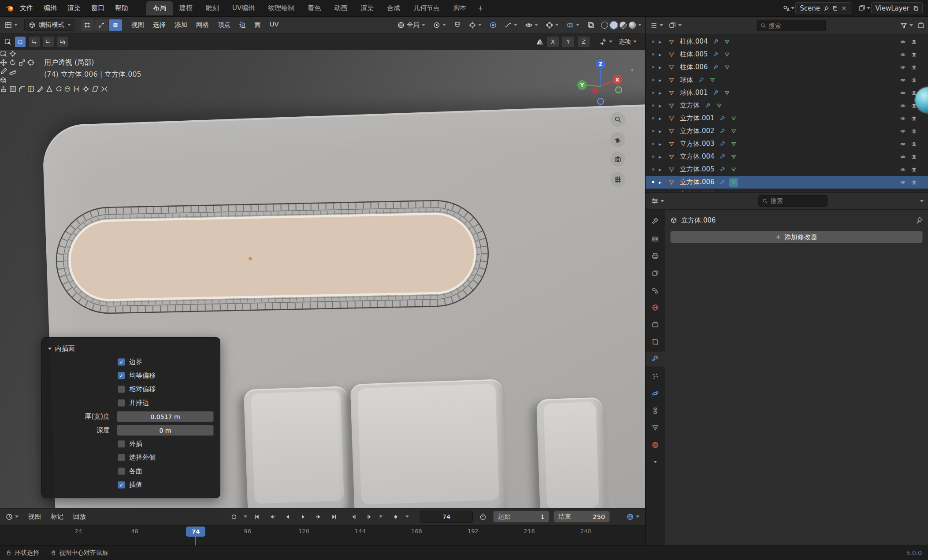 The width and height of the screenshot is (928, 560). I want to click on field-value: 0.0517 m, so click(165, 417).